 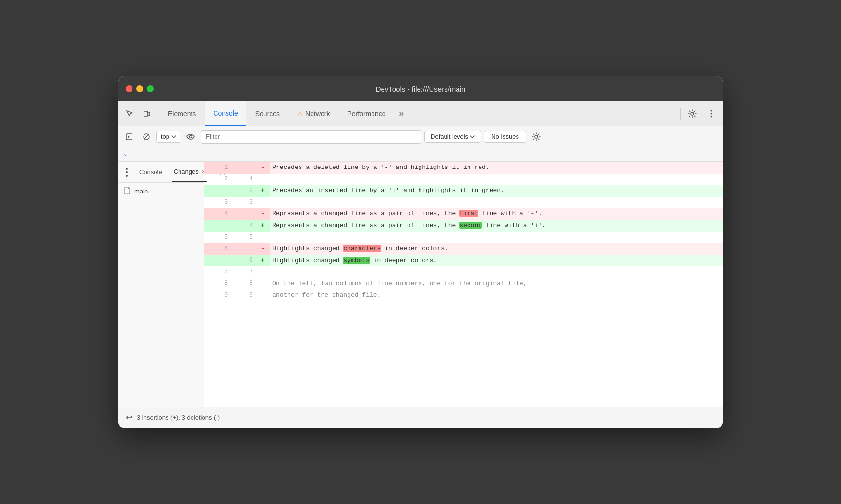 I want to click on more-tabs-icon: », so click(x=402, y=113).